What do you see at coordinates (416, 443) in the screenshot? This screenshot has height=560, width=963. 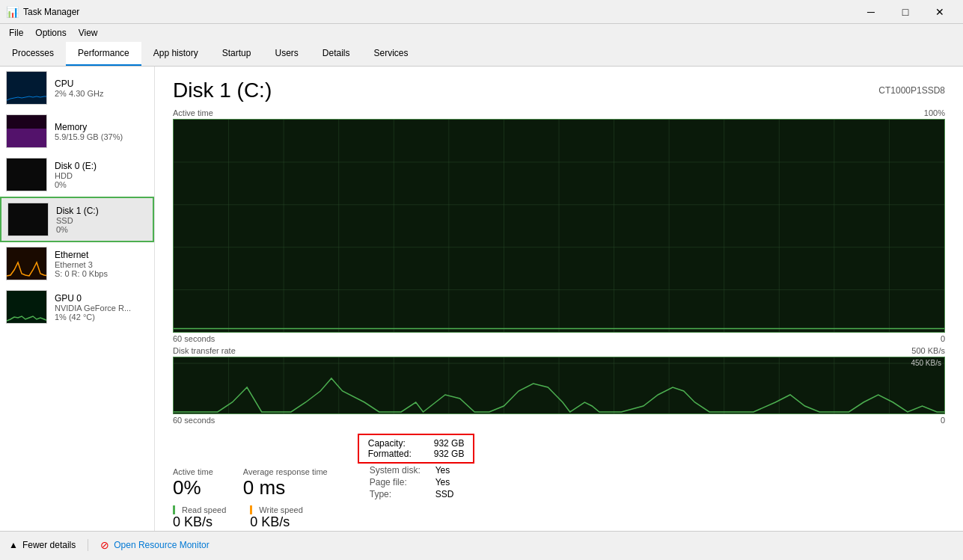 I see `capacity-row: Capacity: 932 GB` at bounding box center [416, 443].